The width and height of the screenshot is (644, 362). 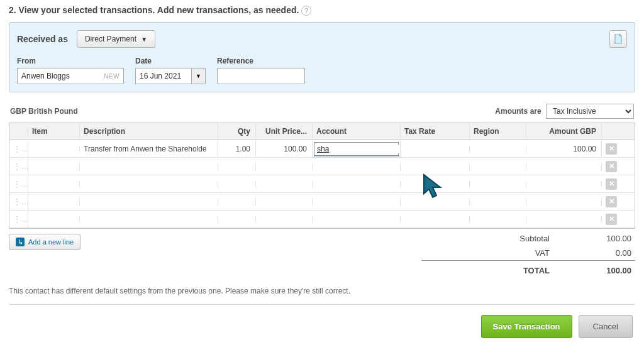 What do you see at coordinates (590, 111) in the screenshot?
I see `amounts-are-select: Tax Inclusive` at bounding box center [590, 111].